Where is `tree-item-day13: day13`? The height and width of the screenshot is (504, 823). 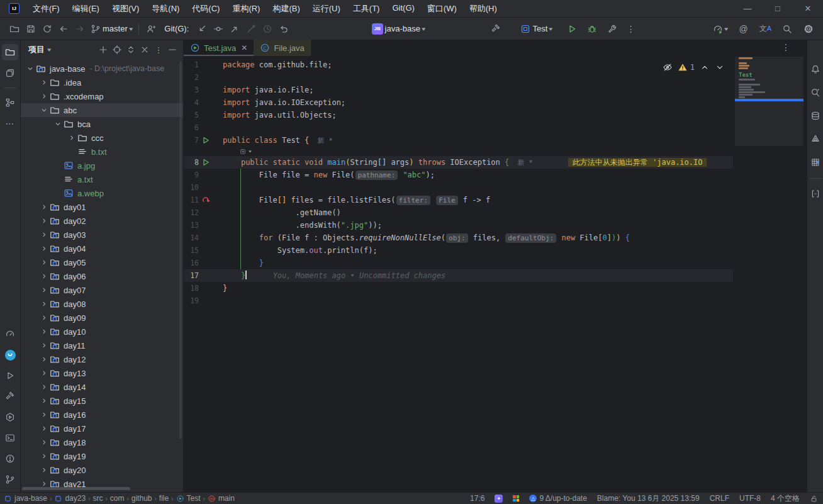 tree-item-day13: day13 is located at coordinates (102, 373).